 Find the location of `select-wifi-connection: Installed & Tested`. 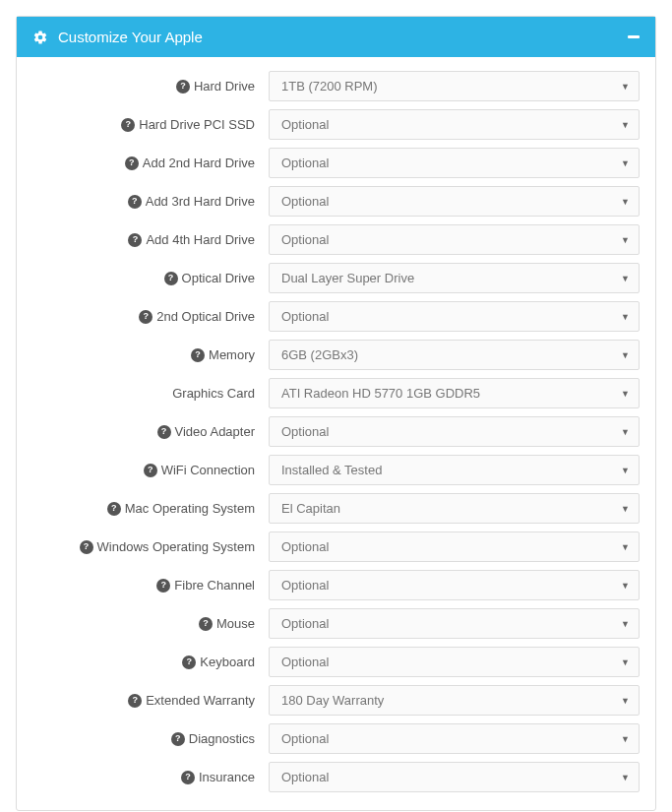

select-wifi-connection: Installed & Tested is located at coordinates (455, 470).